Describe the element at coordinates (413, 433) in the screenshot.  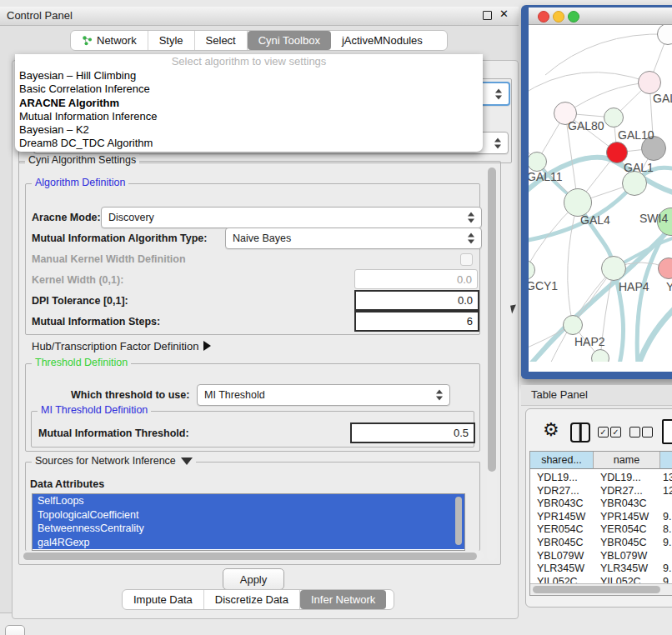
I see `mi-threshold-field: 0.5` at that location.